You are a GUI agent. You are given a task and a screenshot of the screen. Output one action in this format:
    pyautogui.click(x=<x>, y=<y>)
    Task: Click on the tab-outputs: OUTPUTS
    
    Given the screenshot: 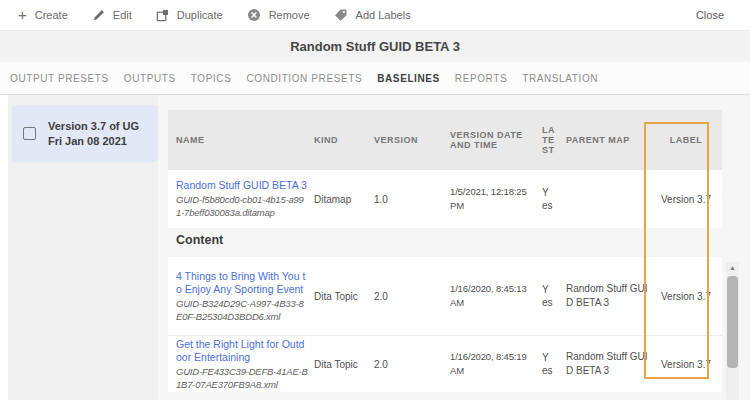 What is the action you would take?
    pyautogui.click(x=150, y=78)
    